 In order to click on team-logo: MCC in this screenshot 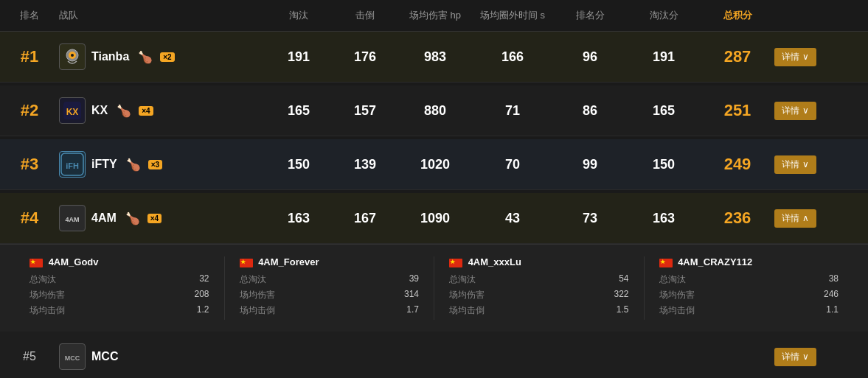, I will do `click(72, 357)`.